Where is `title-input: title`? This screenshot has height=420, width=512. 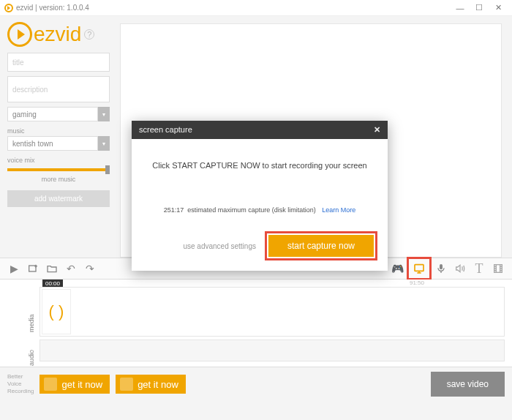
title-input: title is located at coordinates (59, 62).